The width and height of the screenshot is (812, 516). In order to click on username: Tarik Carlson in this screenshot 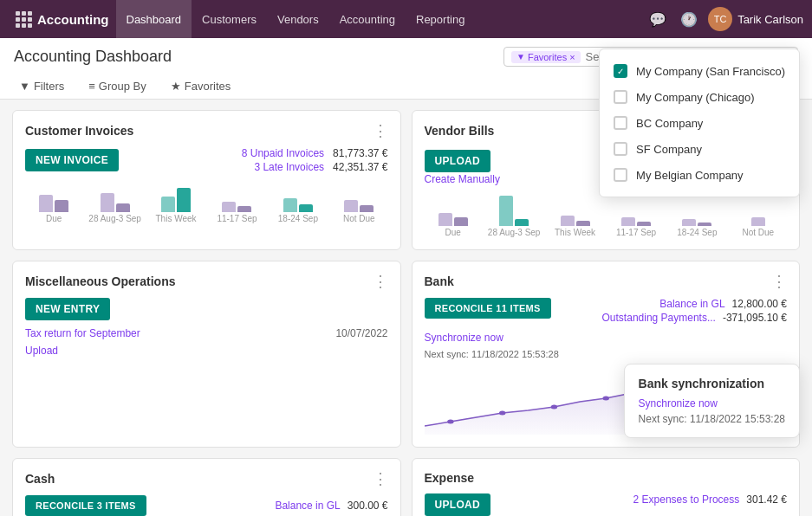, I will do `click(770, 19)`.